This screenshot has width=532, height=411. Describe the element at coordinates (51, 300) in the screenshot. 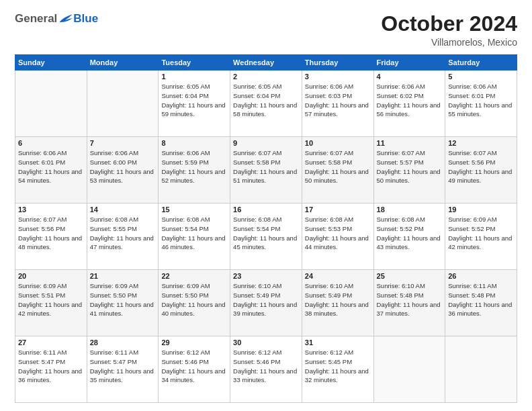

I see `day-info: Sunrise: 6:09 AM Sunset: 5:51 PM Dayligh…` at that location.